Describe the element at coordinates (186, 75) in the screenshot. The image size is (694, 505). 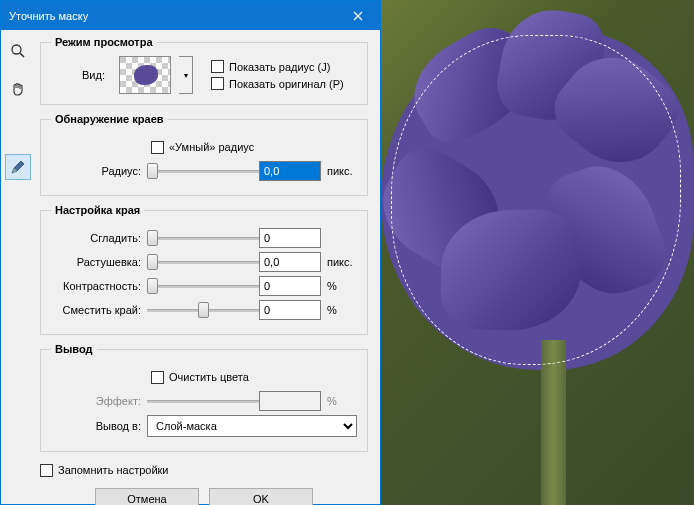
I see `view-dropdown: ▾` at that location.